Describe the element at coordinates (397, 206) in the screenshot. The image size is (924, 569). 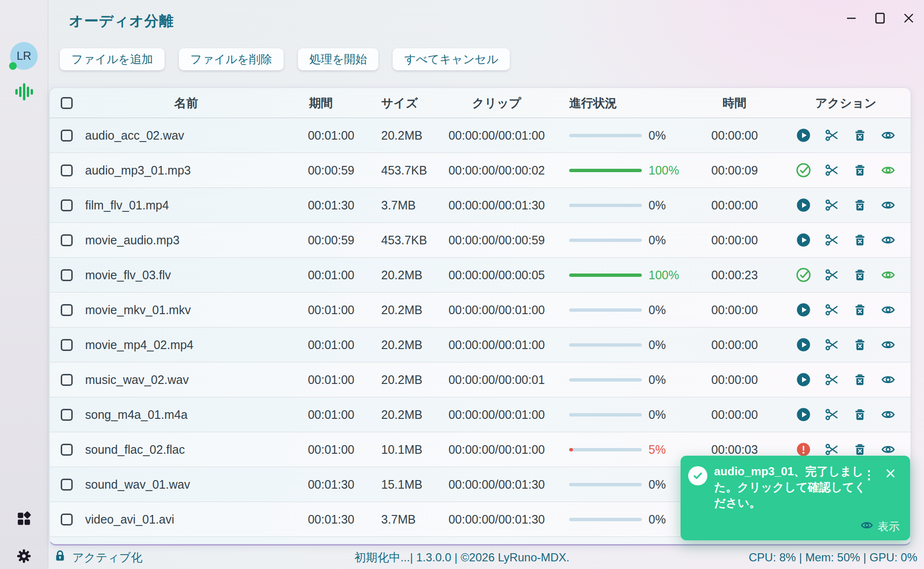
I see `size-value: 3.7MB` at that location.